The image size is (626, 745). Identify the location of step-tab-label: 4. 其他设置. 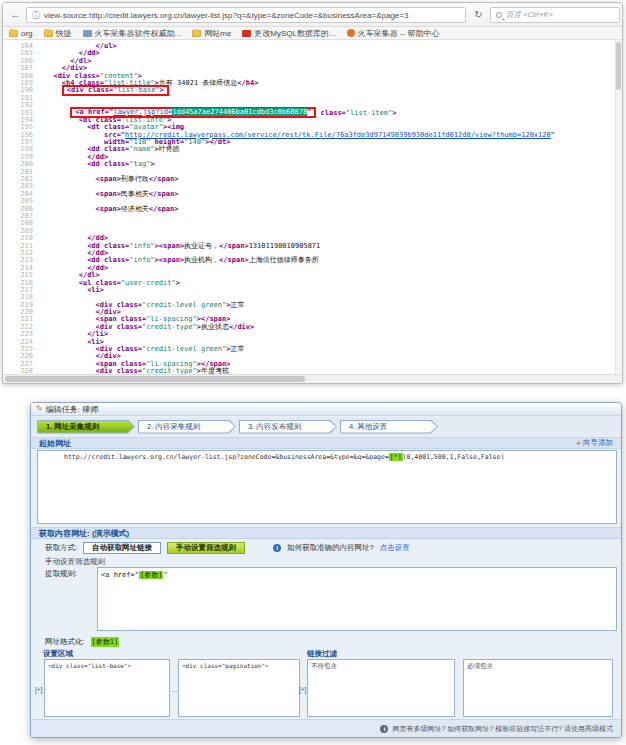
(389, 427).